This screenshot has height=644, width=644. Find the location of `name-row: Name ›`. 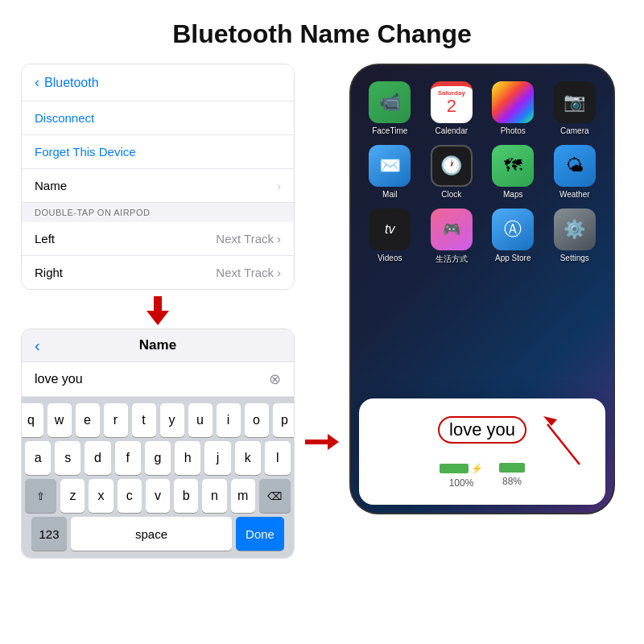

name-row: Name › is located at coordinates (158, 186).